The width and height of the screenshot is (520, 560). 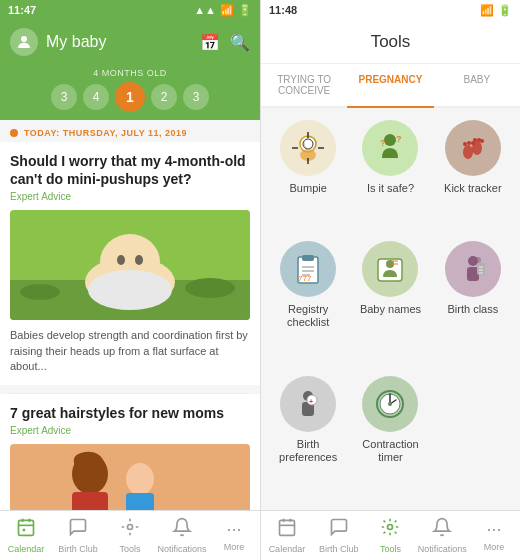 I want to click on age-dot-1-active: 1, so click(x=130, y=97).